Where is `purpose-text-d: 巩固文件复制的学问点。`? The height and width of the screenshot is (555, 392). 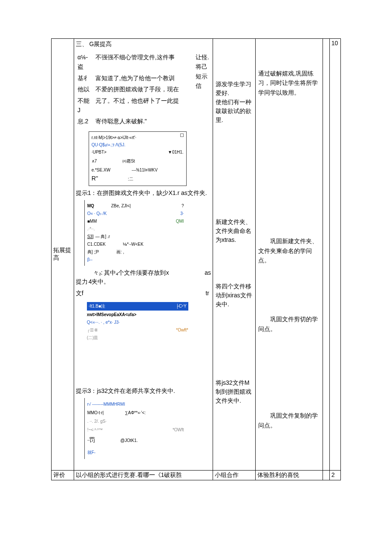 purpose-text-d: 巩固文件复制的学问点。 is located at coordinates (289, 421).